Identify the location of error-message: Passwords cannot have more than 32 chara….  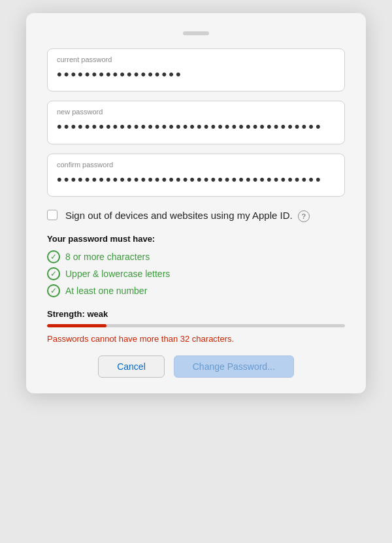
(196, 338).